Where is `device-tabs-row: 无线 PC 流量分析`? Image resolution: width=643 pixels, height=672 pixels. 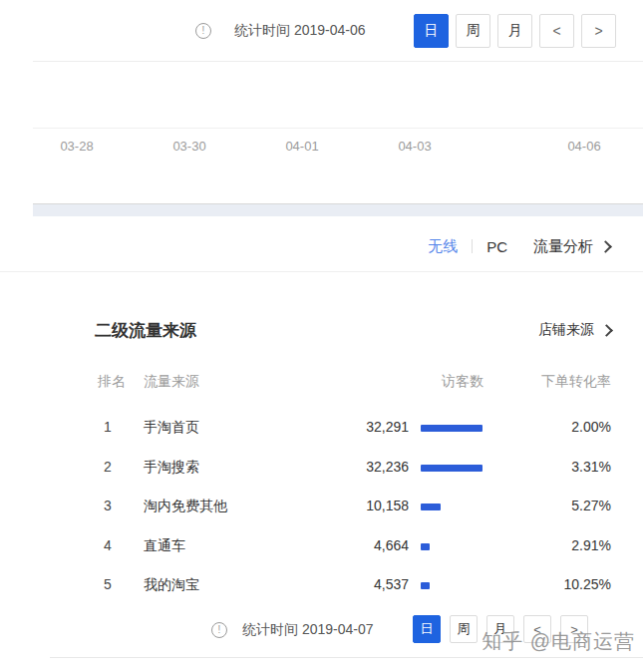
device-tabs-row: 无线 PC 流量分析 is located at coordinates (518, 246).